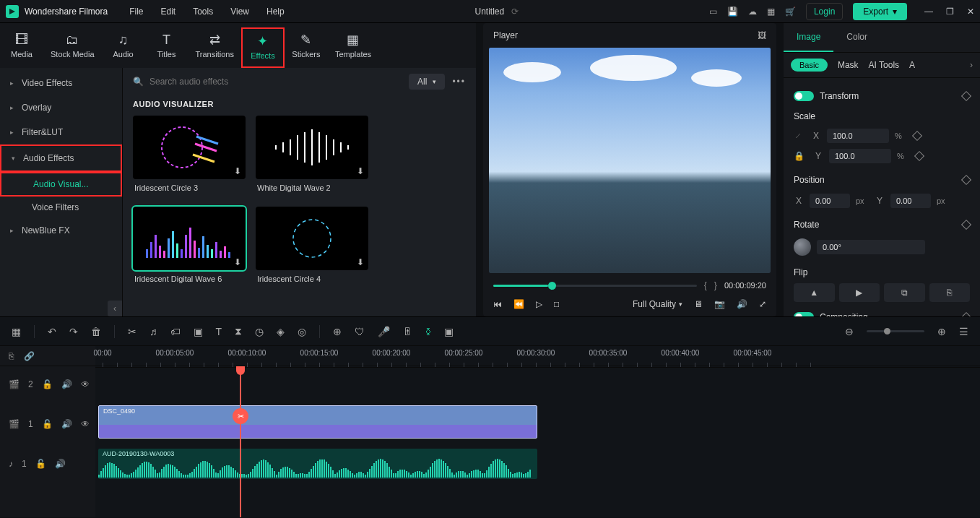  I want to click on mixer-icon: 🎚, so click(408, 332).